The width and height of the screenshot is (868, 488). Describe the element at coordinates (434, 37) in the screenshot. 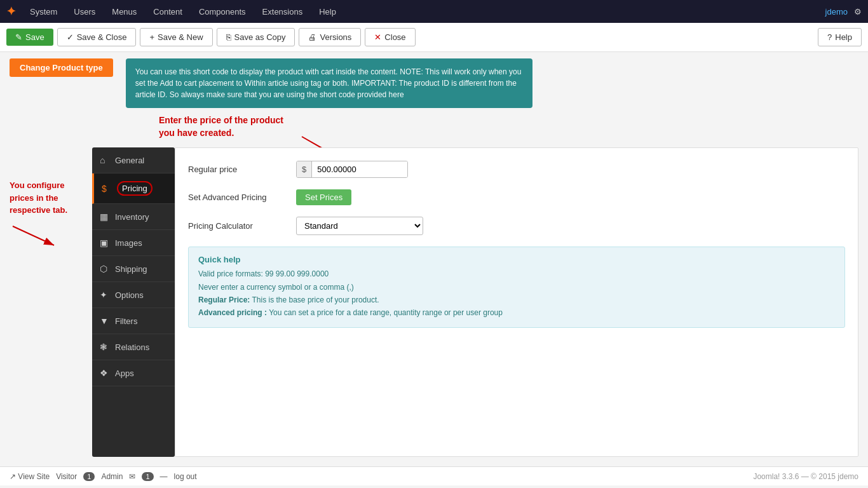

I see `toolbar: ✎ Save ✓ Save & Close + Save & New ⎘ Sav…` at that location.